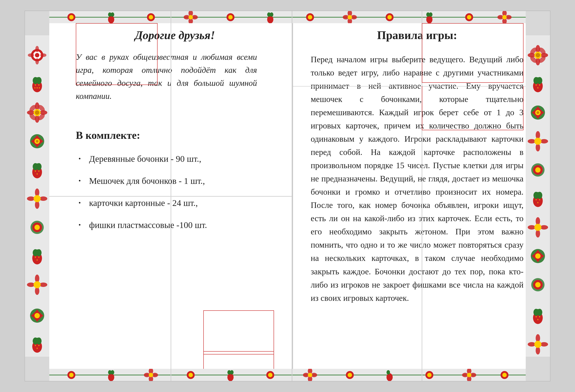 Image resolution: width=575 pixels, height=392 pixels. I want to click on right-page-v-divider, so click(422, 196).